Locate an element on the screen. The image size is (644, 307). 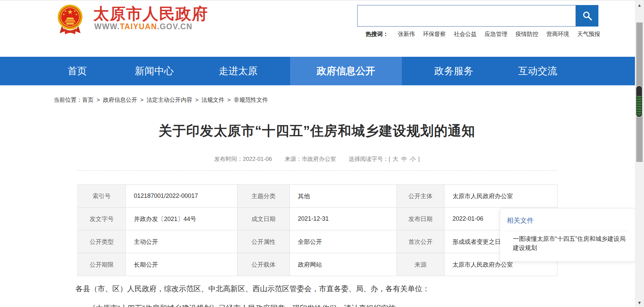
publish-time-label: 发布时间： is located at coordinates (229, 159).